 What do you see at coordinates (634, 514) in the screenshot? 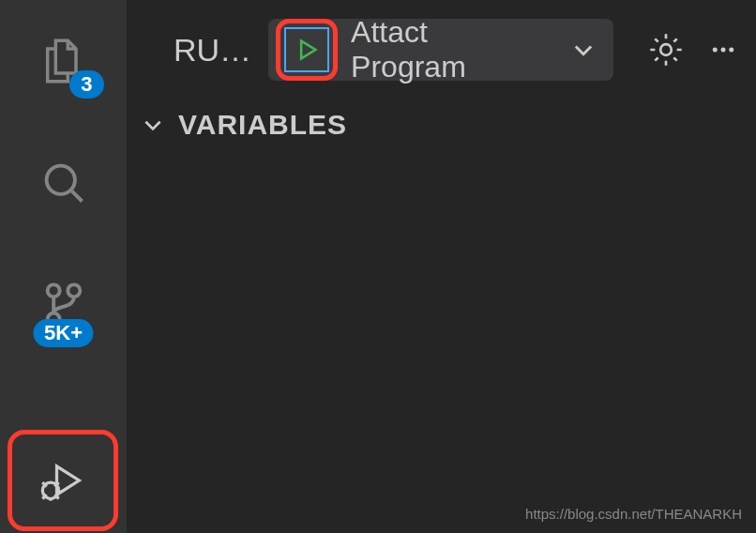
I see `watermark-text: https://blog.csdn.net/THEANARKH` at bounding box center [634, 514].